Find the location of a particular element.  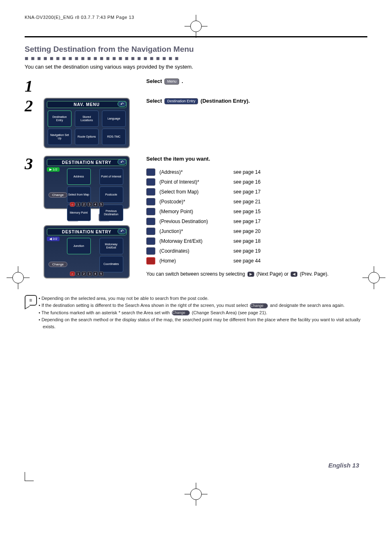

dest-cell-postcode: Postcode is located at coordinates (111, 195).